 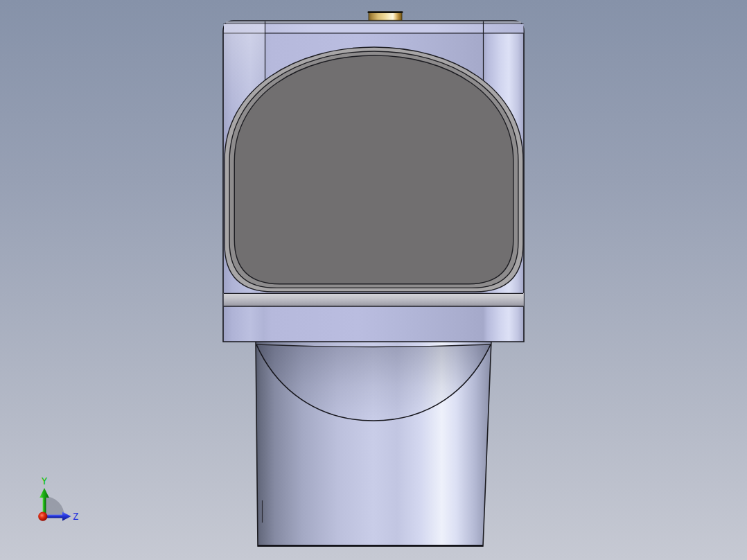 What do you see at coordinates (374, 22) in the screenshot?
I see `top-face-edge` at bounding box center [374, 22].